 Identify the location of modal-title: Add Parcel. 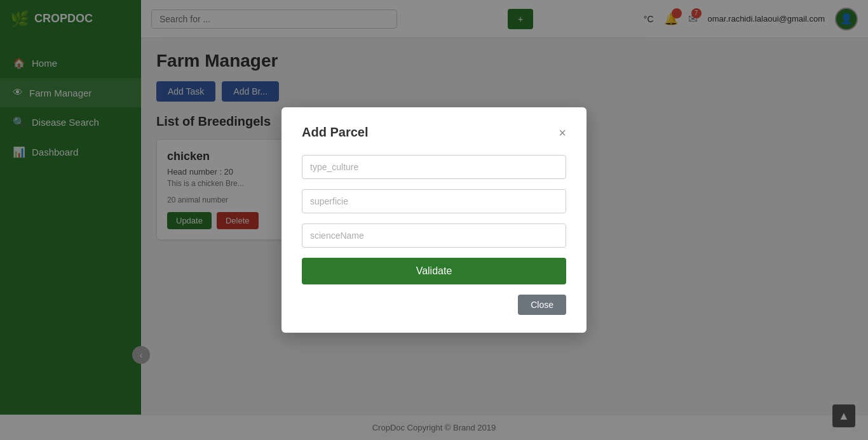
(335, 132).